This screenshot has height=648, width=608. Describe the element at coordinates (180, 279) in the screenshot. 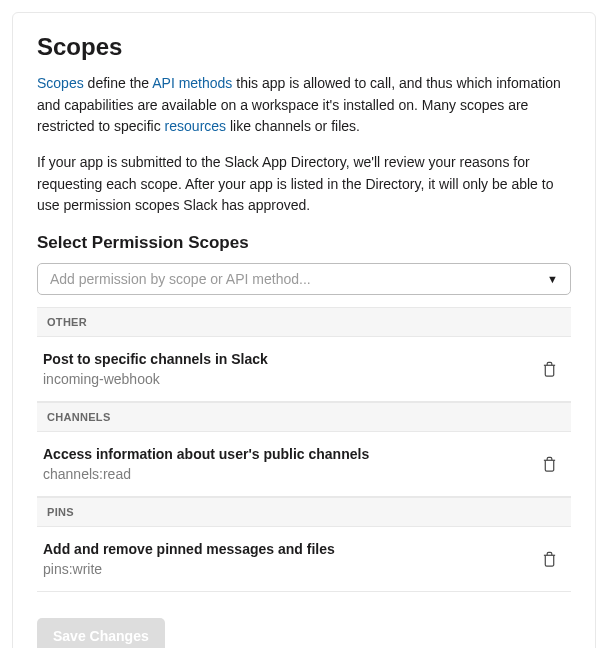

I see `add-scope-placeholder: Add permission by scope or API method...` at that location.